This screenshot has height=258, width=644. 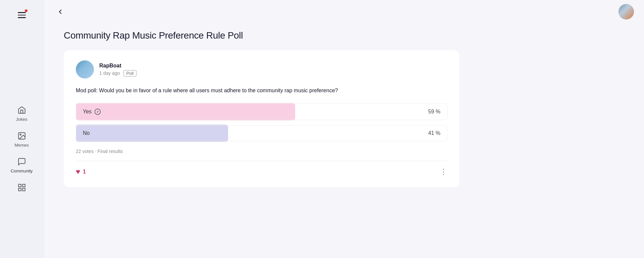 I want to click on poll-question: Mod poll: Would you be in favor of a rul…, so click(x=262, y=91).